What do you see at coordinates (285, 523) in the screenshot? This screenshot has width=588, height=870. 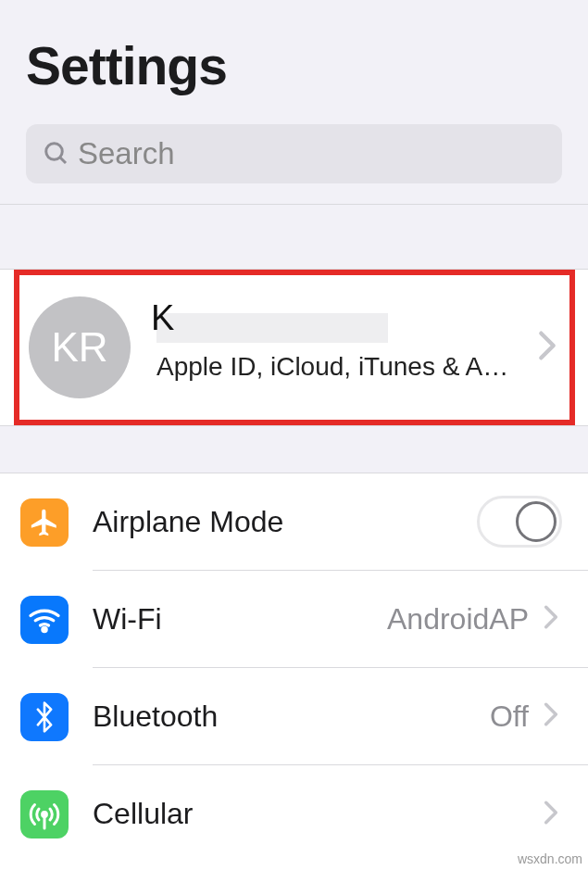 I see `airplane-label: Airplane Mode` at bounding box center [285, 523].